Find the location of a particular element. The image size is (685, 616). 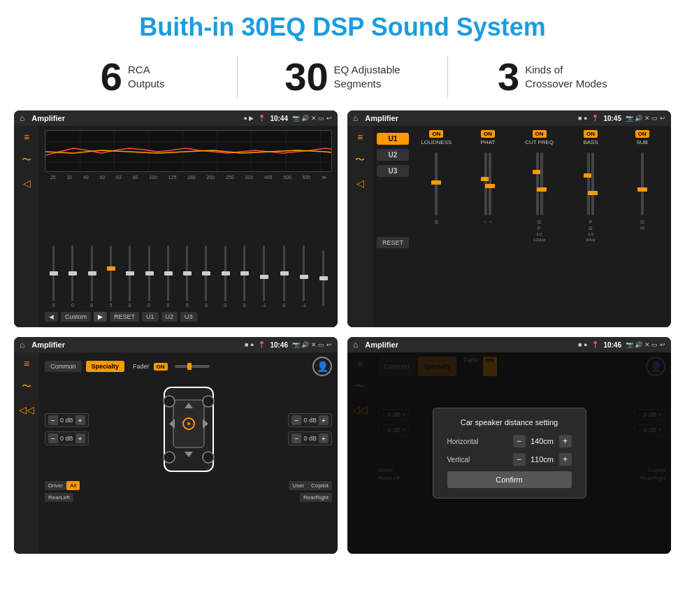

eq-slider-6: 0 is located at coordinates (168, 277).